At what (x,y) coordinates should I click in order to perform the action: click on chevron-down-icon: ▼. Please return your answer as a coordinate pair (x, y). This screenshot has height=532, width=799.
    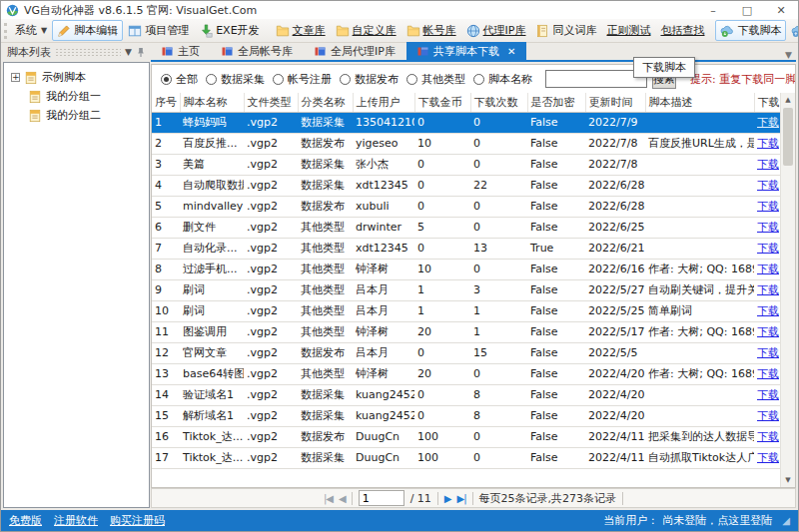
    Looking at the image, I should click on (128, 52).